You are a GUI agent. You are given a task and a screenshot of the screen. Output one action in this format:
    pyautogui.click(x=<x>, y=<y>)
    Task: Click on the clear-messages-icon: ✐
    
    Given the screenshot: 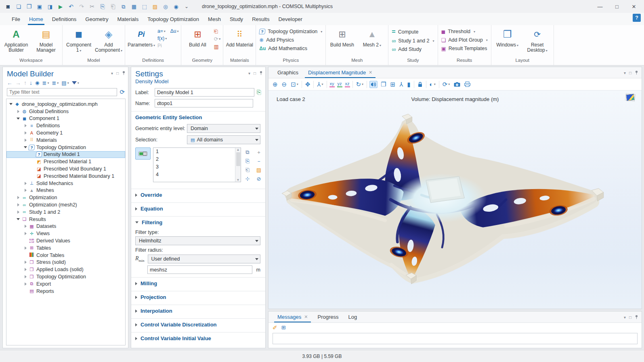 What is the action you would take?
    pyautogui.click(x=275, y=328)
    